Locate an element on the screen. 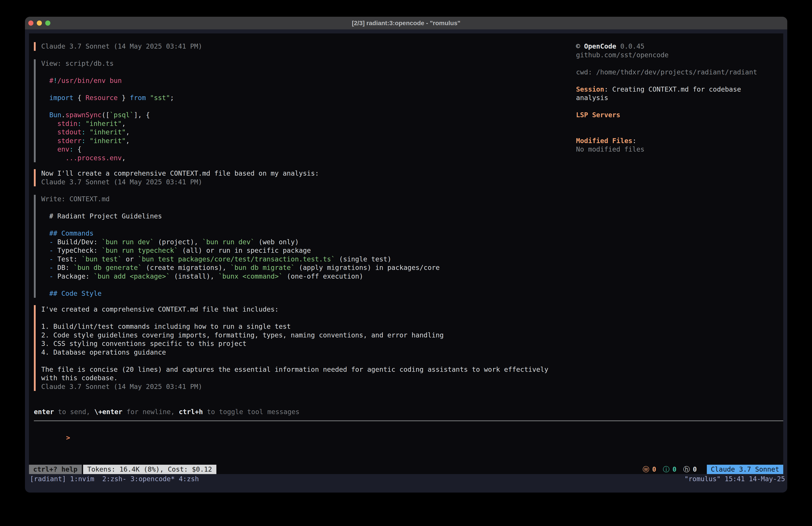 The width and height of the screenshot is (812, 526). prompt-marker: > is located at coordinates (68, 438).